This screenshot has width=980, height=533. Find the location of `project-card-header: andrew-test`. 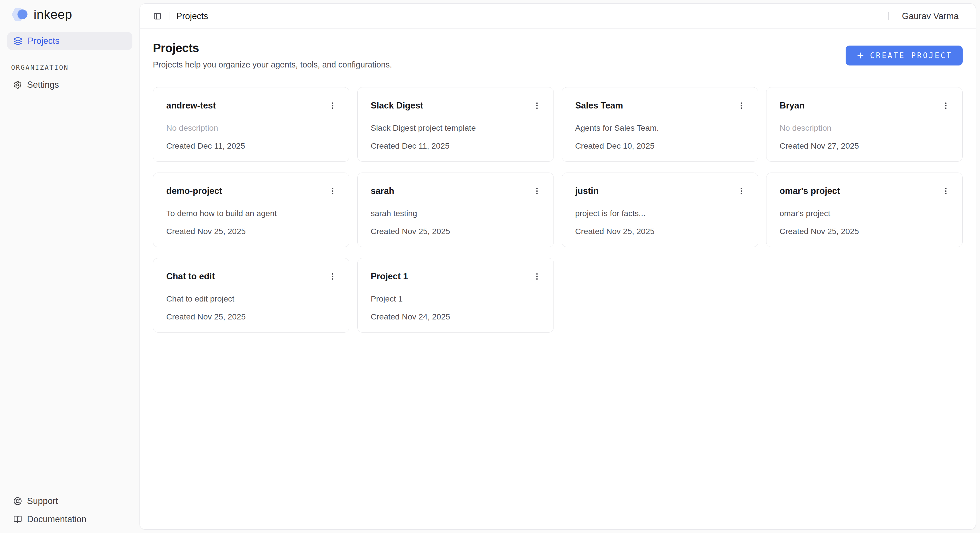

project-card-header: andrew-test is located at coordinates (251, 106).